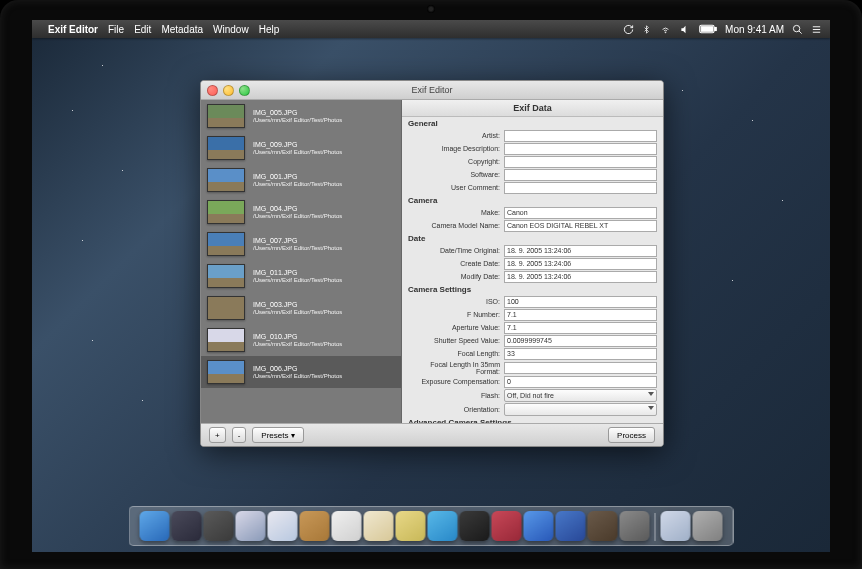 The height and width of the screenshot is (569, 862). I want to click on file-info: IMG_010.JPG/Users/mn/Exif Editor/Test/Ph…, so click(298, 340).